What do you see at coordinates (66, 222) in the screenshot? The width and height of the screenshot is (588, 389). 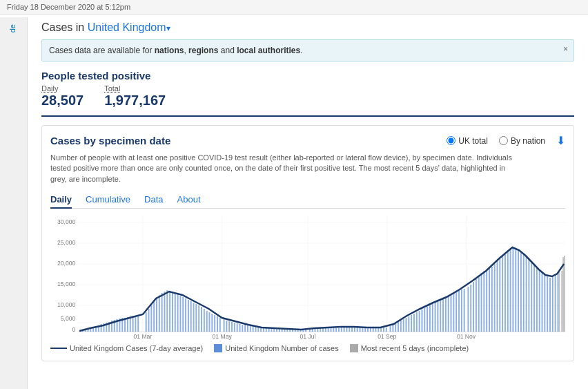 I see `svg-text: 30,000` at bounding box center [66, 222].